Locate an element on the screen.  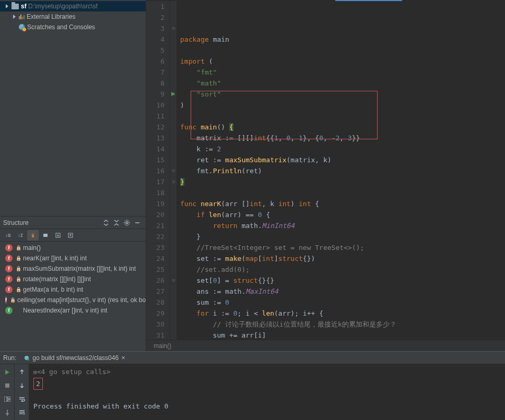
show-private-button is located at coordinates (33, 235).